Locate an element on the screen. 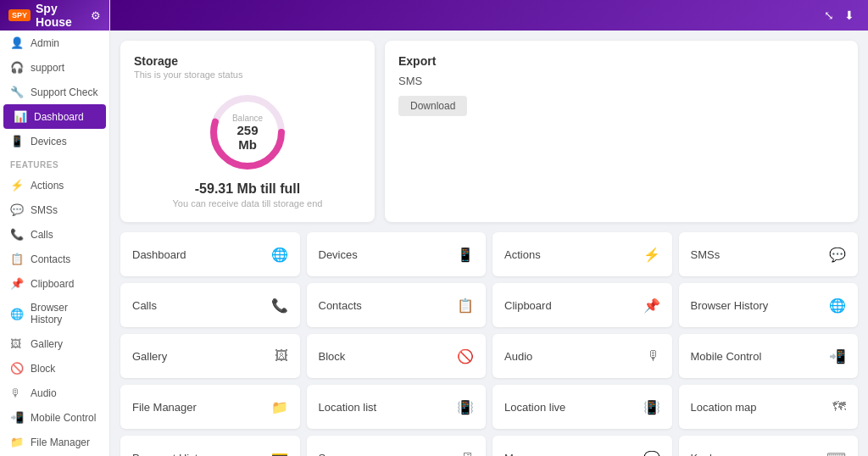  sidebar-item-admin: 👤 Admin is located at coordinates (54, 42).